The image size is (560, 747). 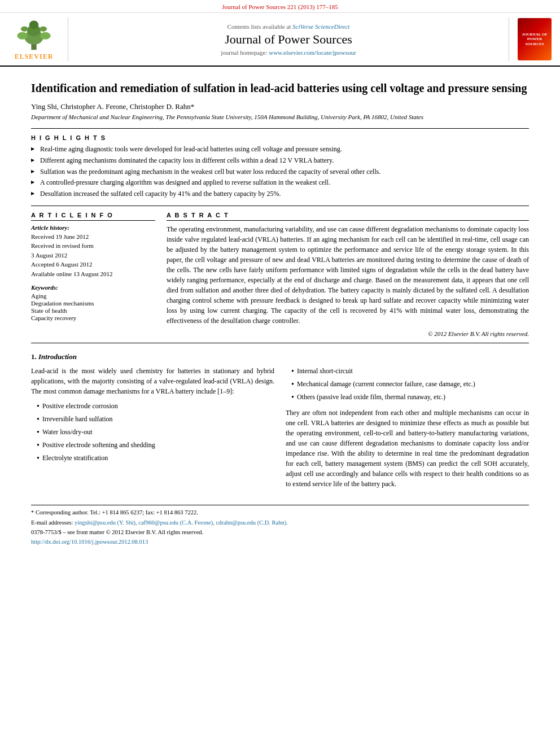 What do you see at coordinates (410, 372) in the screenshot?
I see `bullet-right-1: • Internal short-circuit` at bounding box center [410, 372].